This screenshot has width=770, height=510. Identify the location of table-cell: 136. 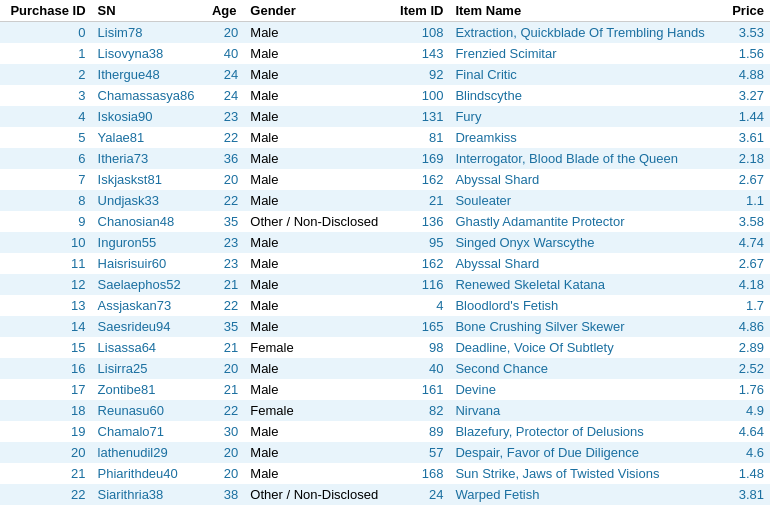
(420, 222).